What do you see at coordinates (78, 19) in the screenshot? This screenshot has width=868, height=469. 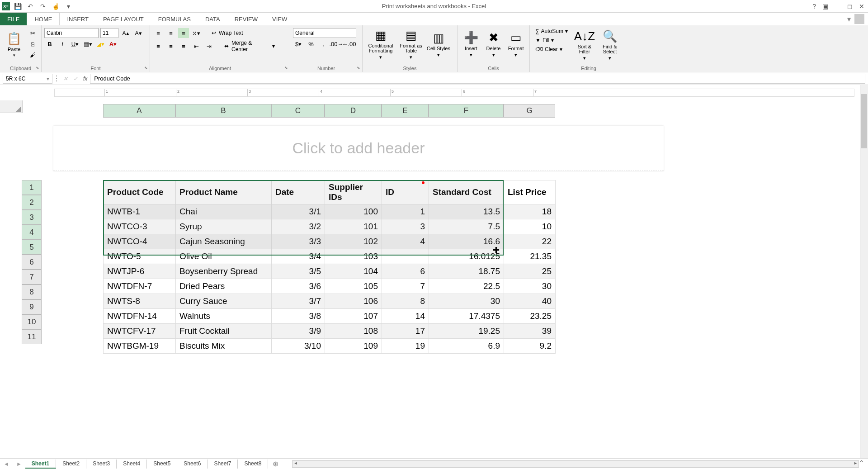 I see `tab-insert: INSERT` at bounding box center [78, 19].